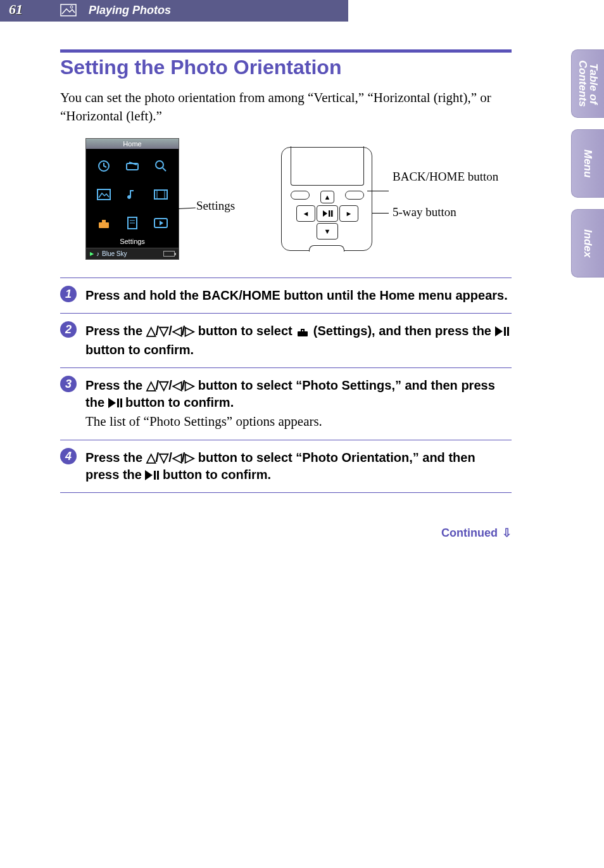 The width and height of the screenshot is (604, 868). What do you see at coordinates (300, 195) in the screenshot?
I see `back-home-button-icon` at bounding box center [300, 195].